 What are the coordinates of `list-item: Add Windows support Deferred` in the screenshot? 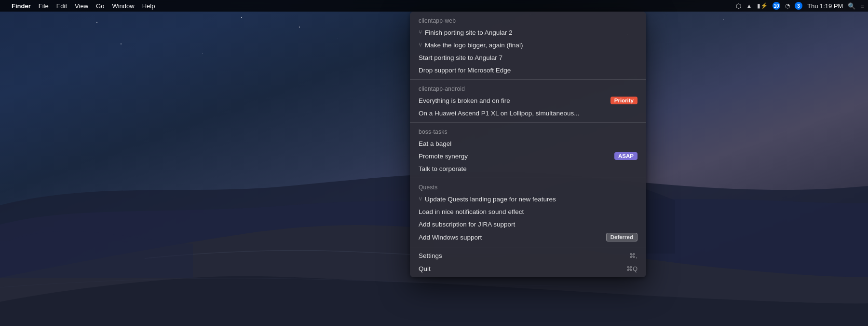 It's located at (528, 237).